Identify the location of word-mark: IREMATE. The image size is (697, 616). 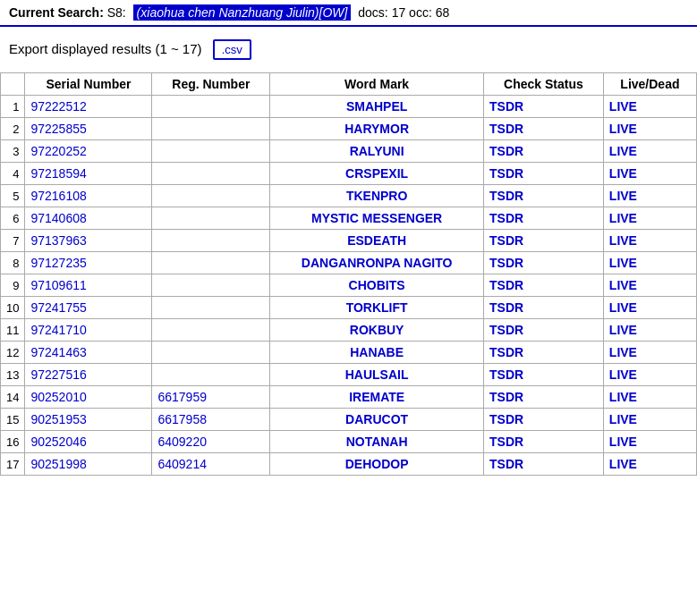
(378, 397).